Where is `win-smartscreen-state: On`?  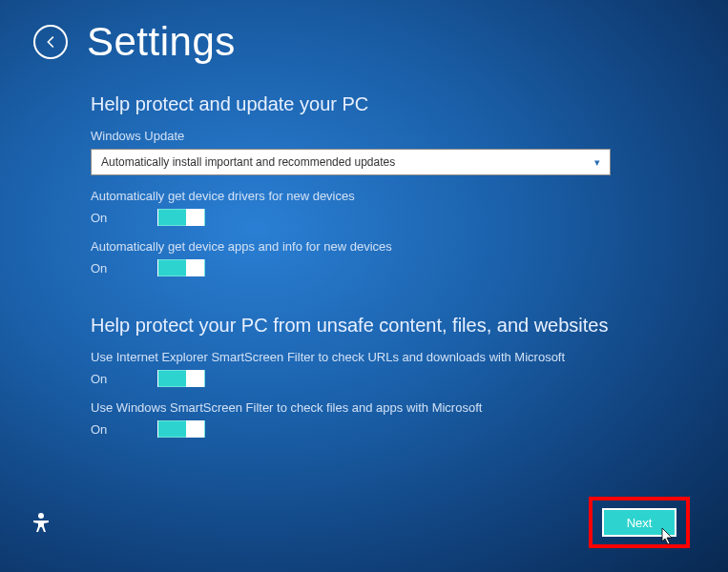
win-smartscreen-state: On is located at coordinates (124, 429).